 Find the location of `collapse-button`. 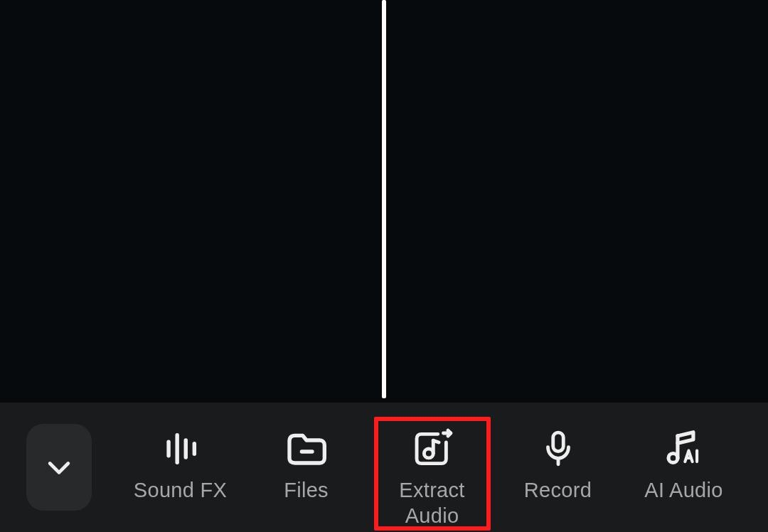

collapse-button is located at coordinates (59, 467).